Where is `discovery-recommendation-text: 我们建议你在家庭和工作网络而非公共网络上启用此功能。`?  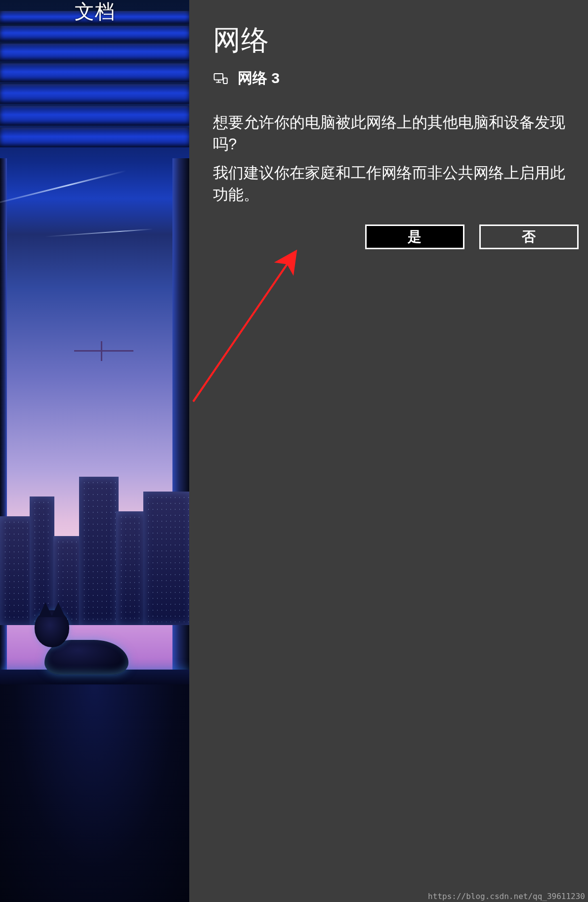 discovery-recommendation-text: 我们建议你在家庭和工作网络而非公共网络上启用此功能。 is located at coordinates (391, 184).